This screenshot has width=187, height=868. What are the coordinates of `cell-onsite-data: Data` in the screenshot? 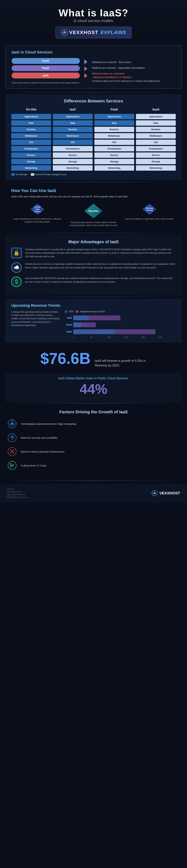 It's located at (31, 123).